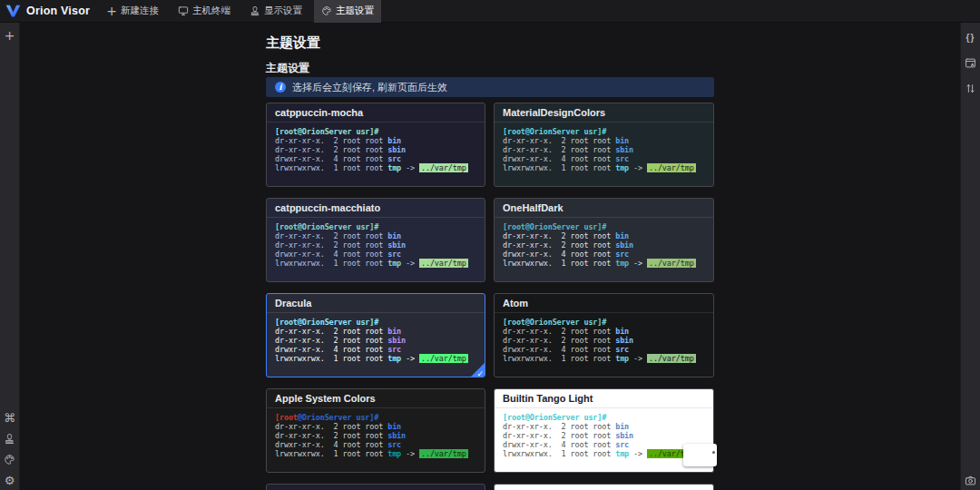 The image size is (980, 490). What do you see at coordinates (490, 11) in the screenshot?
I see `top-navbar: Orion Visor +新建连接主机终端显示设置主题设置` at bounding box center [490, 11].